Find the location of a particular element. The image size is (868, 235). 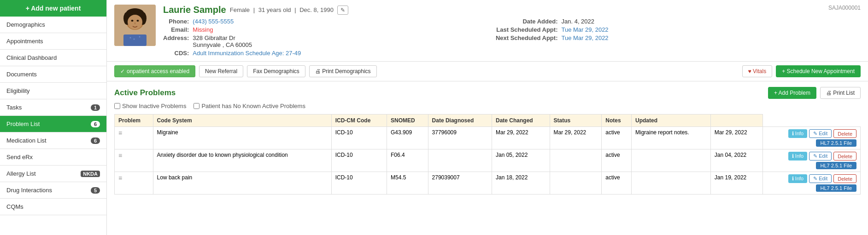

icd-code: M54.5 is located at coordinates (408, 183).